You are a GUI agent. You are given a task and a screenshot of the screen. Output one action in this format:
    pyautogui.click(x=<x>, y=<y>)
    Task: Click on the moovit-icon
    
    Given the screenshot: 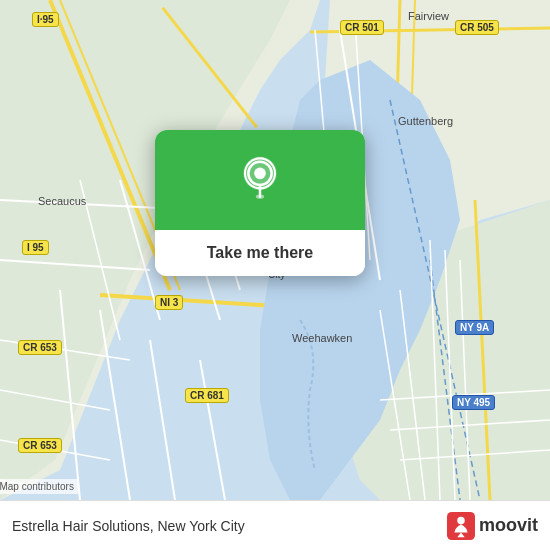 What is the action you would take?
    pyautogui.click(x=461, y=526)
    